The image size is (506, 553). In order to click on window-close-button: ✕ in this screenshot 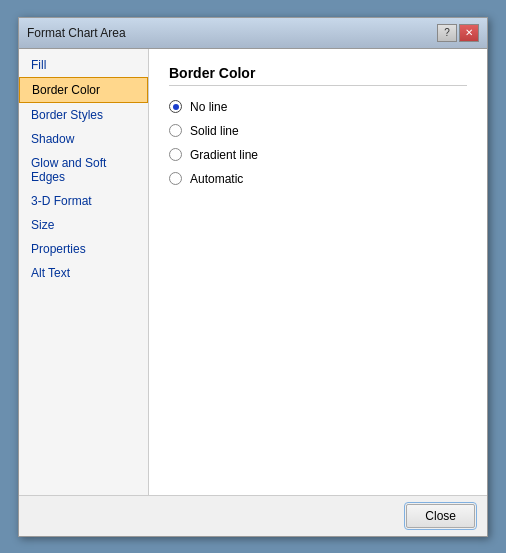, I will do `click(469, 33)`.